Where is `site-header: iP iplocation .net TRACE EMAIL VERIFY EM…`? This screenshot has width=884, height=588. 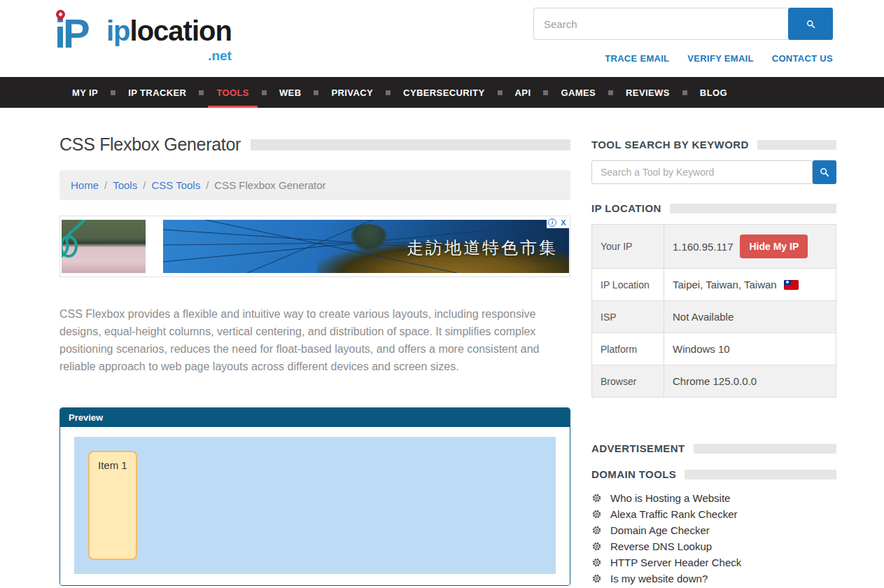
site-header: iP iplocation .net TRACE EMAIL VERIFY EM… is located at coordinates (442, 38).